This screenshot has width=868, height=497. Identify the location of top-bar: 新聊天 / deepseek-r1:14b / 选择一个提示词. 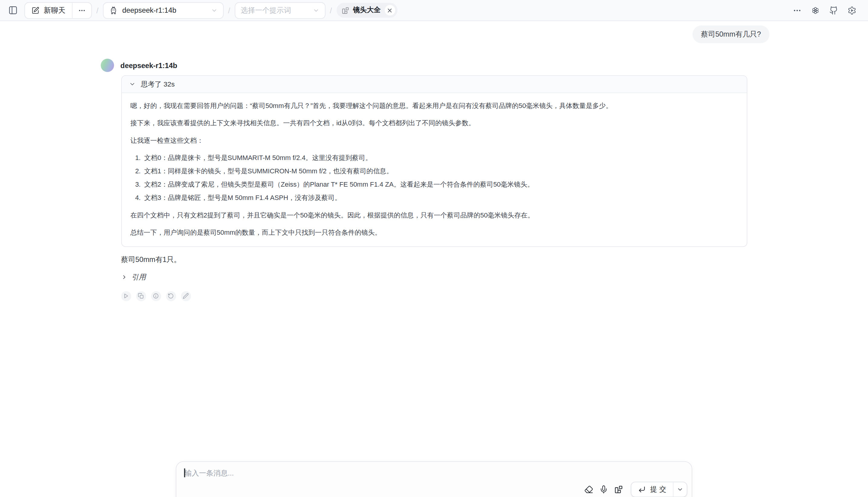
(434, 11).